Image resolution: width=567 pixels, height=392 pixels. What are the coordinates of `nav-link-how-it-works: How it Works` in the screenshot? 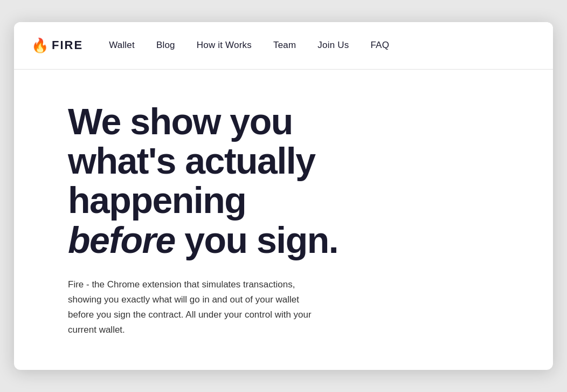 It's located at (224, 45).